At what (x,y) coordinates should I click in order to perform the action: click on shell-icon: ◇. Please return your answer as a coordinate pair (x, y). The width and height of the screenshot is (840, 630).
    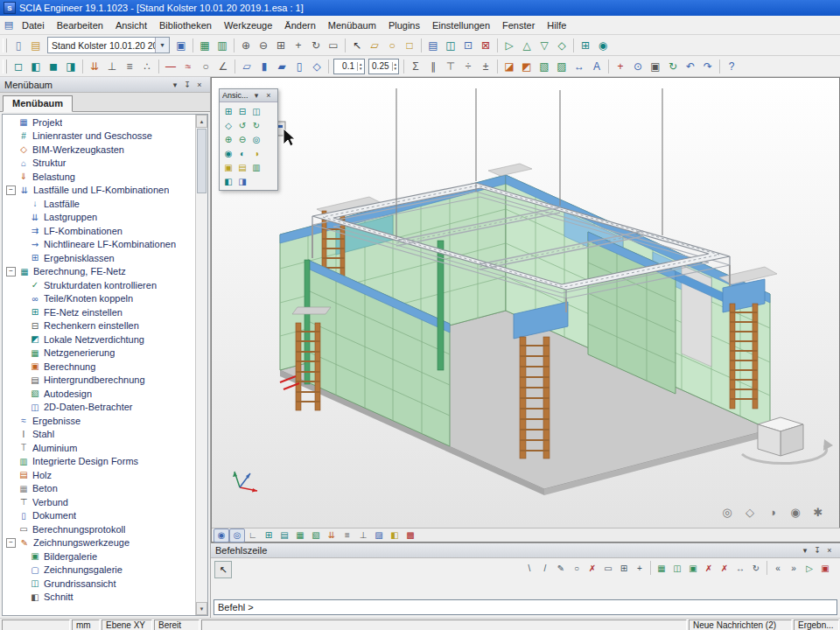
    Looking at the image, I should click on (317, 66).